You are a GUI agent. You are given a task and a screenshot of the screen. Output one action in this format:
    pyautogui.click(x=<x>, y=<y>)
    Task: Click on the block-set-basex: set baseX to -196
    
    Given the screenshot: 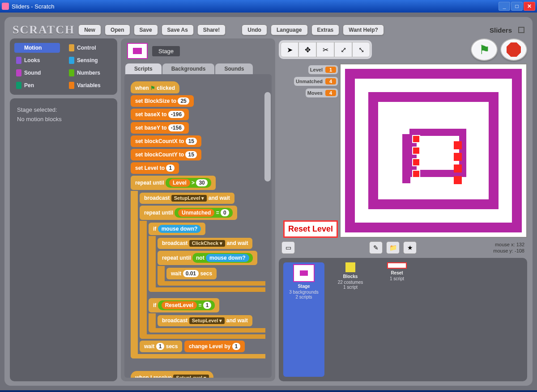 What is the action you would take?
    pyautogui.click(x=160, y=114)
    